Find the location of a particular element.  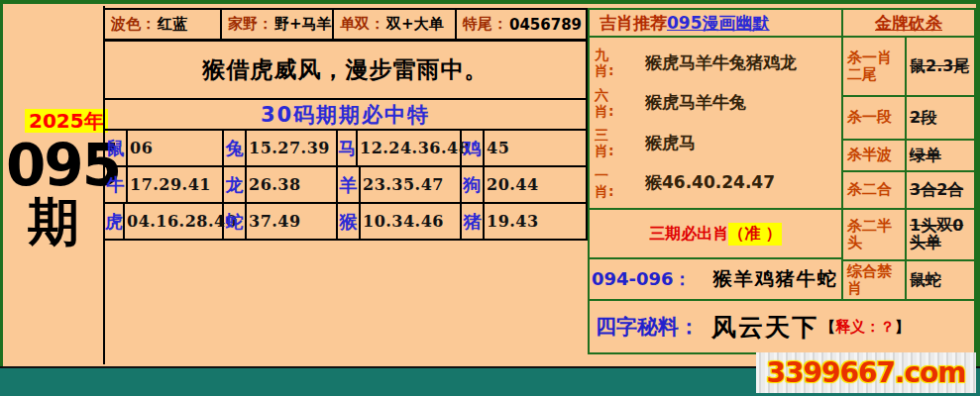

secret-value: 风云天下 is located at coordinates (765, 327).